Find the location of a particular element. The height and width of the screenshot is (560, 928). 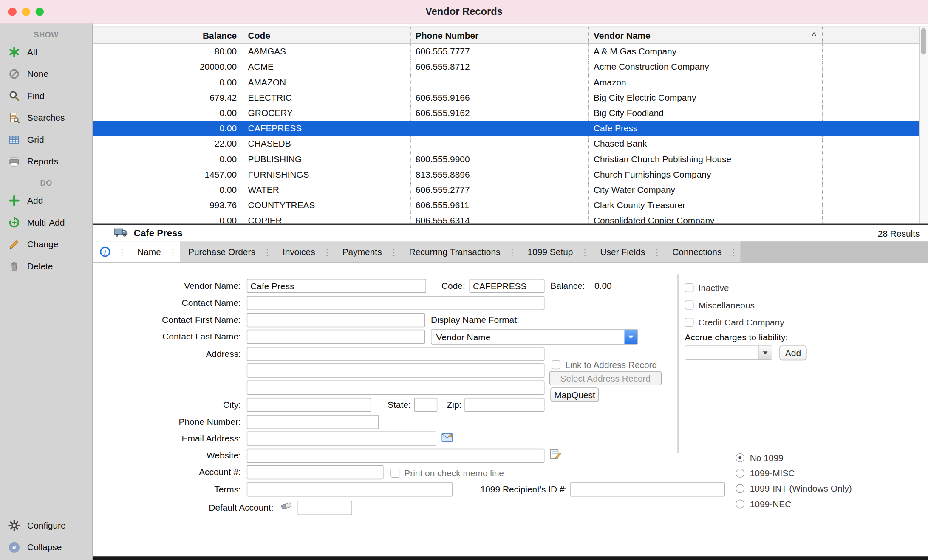

default-account-label: Default Account: is located at coordinates (199, 508).